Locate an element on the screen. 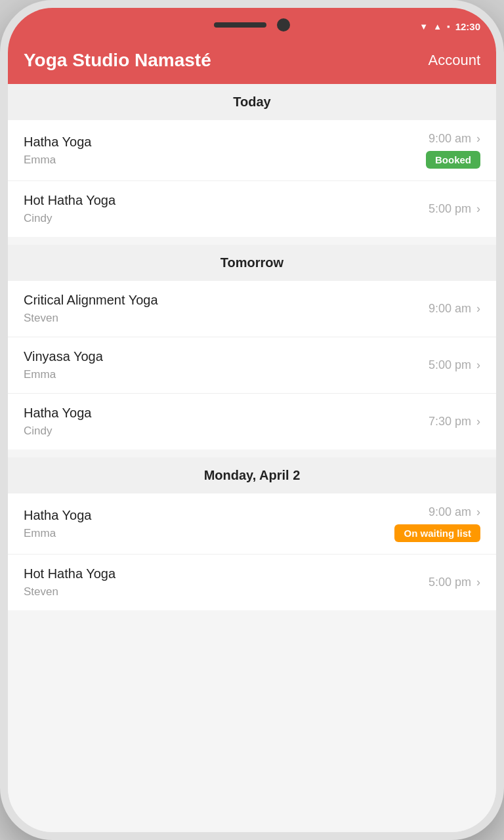 This screenshot has width=504, height=840. chevron-icon-today-1: › is located at coordinates (478, 139).